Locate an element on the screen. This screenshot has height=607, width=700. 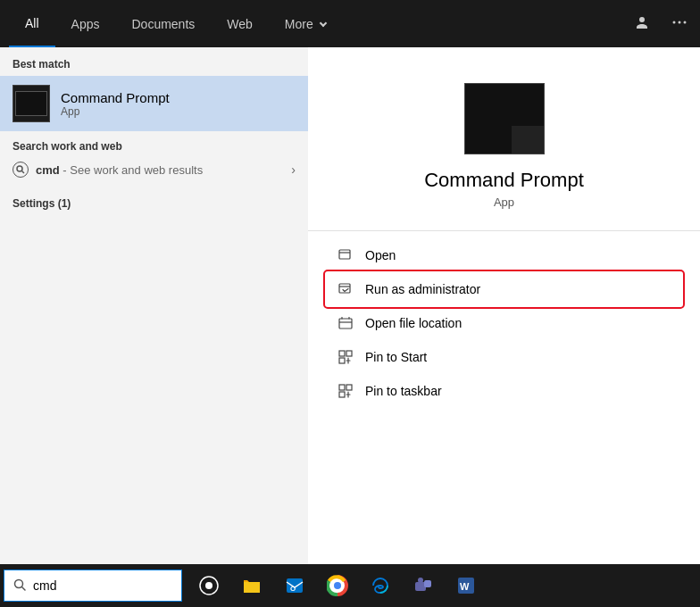
action-pin-start: Pin to Start is located at coordinates (504, 357).